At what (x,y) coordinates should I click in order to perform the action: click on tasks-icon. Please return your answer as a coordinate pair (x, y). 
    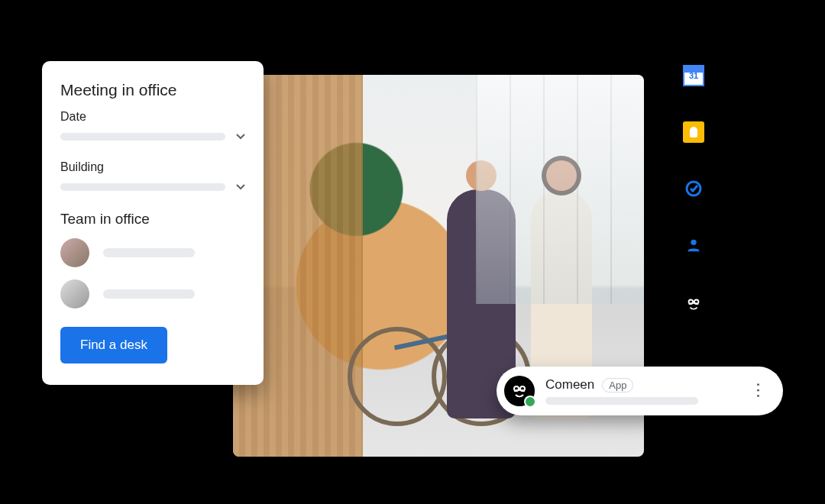
    Looking at the image, I should click on (694, 189).